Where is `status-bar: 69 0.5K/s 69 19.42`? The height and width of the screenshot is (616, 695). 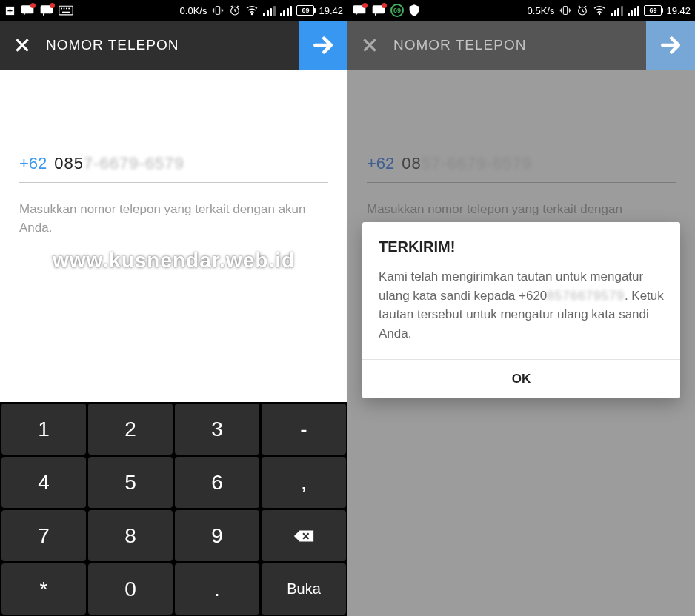 status-bar: 69 0.5K/s 69 19.42 is located at coordinates (522, 10).